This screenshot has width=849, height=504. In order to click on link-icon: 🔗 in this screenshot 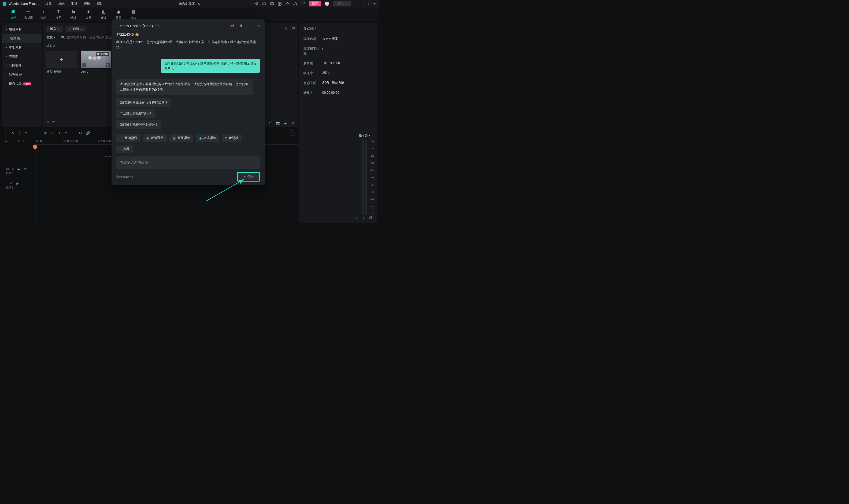, I will do `click(88, 133)`.